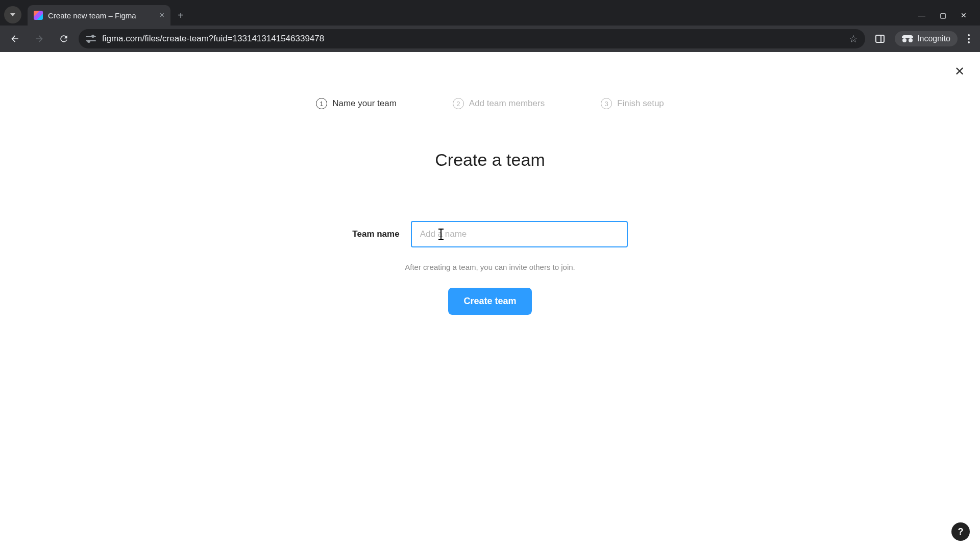 The width and height of the screenshot is (980, 551). Describe the element at coordinates (943, 15) in the screenshot. I see `maximize-button: ▢` at that location.